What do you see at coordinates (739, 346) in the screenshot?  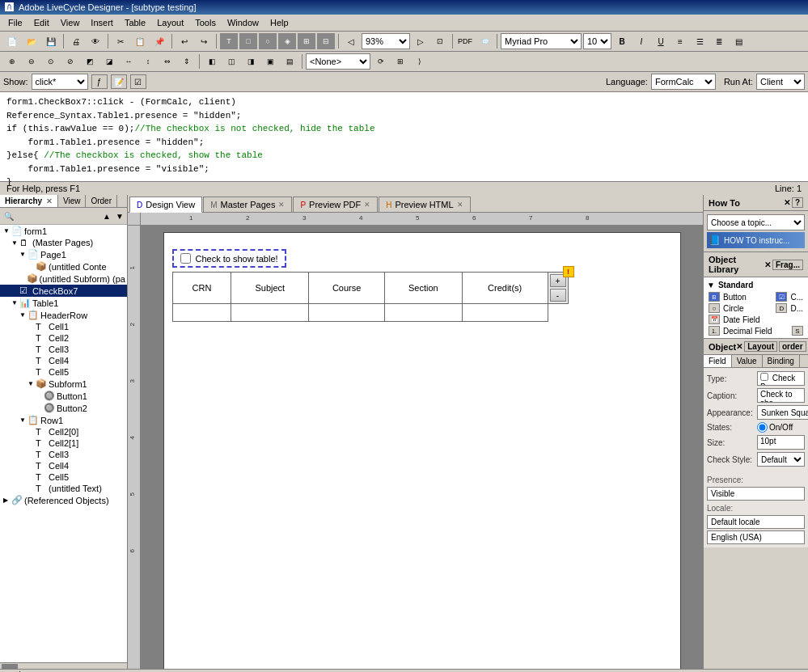 I see `obj-panel-close-icon: ✕` at bounding box center [739, 346].